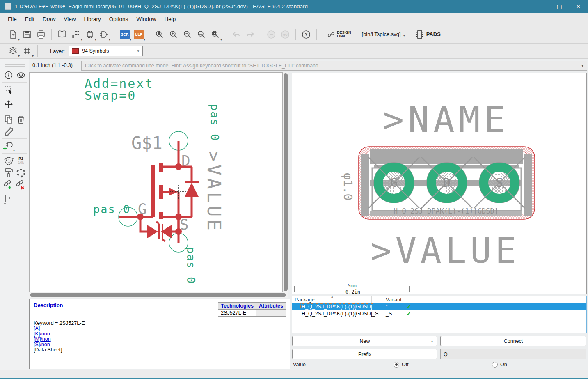 Image resolution: width=588 pixels, height=379 pixels. I want to click on package-table-header: Package ∧ Variant, so click(439, 300).